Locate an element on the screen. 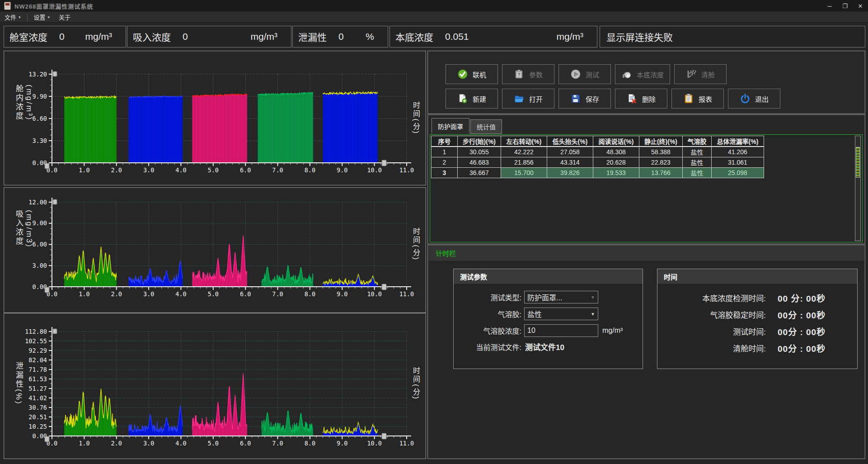 The width and height of the screenshot is (868, 464). menu-about-label: 关于 is located at coordinates (65, 17).